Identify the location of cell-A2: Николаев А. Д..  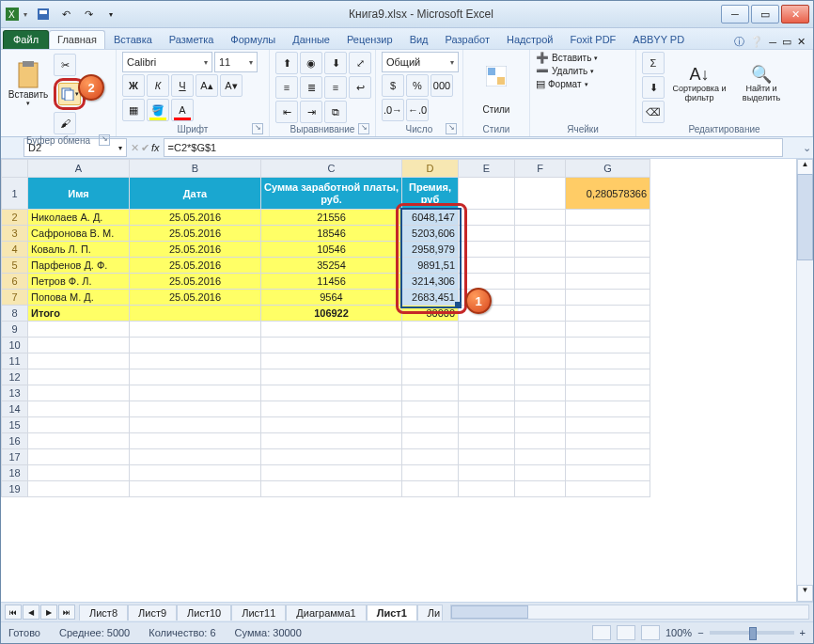
(79, 218).